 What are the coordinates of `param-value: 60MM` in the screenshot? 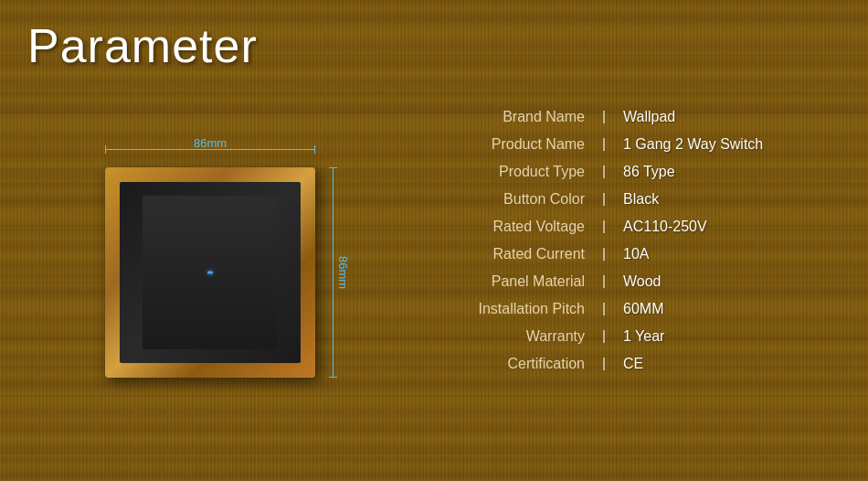 It's located at (634, 309).